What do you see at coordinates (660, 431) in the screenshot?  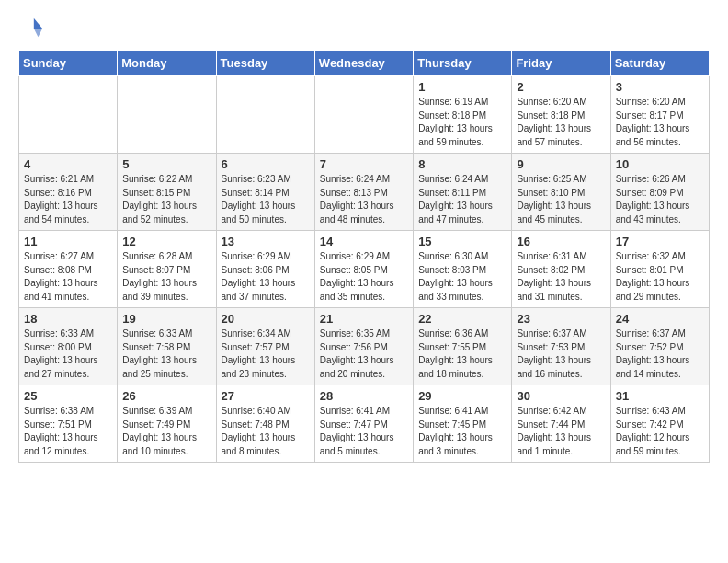 I see `day-info: Sunrise: 6:43 AM Sunset: 7:42 PM Dayligh…` at bounding box center [660, 431].